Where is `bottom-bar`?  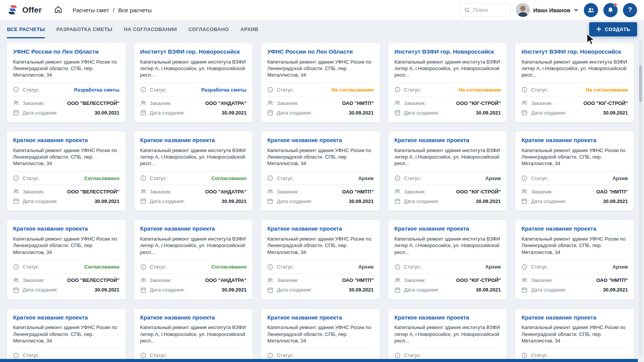 bottom-bar is located at coordinates (319, 360).